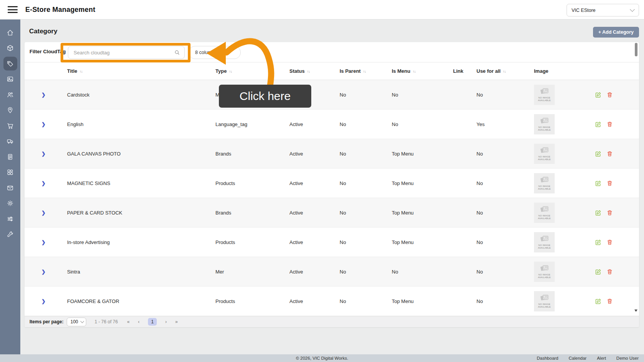  I want to click on cell-title: English, so click(141, 124).